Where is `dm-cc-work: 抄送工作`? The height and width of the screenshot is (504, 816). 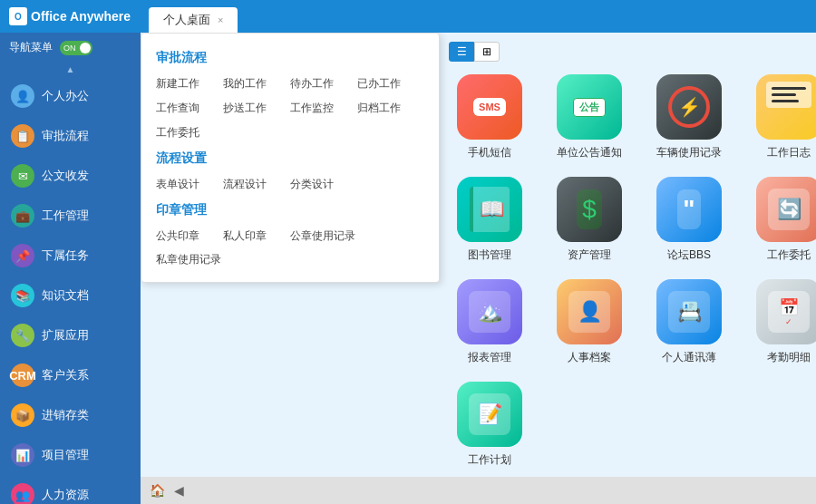
dm-cc-work: 抄送工作 is located at coordinates (257, 109).